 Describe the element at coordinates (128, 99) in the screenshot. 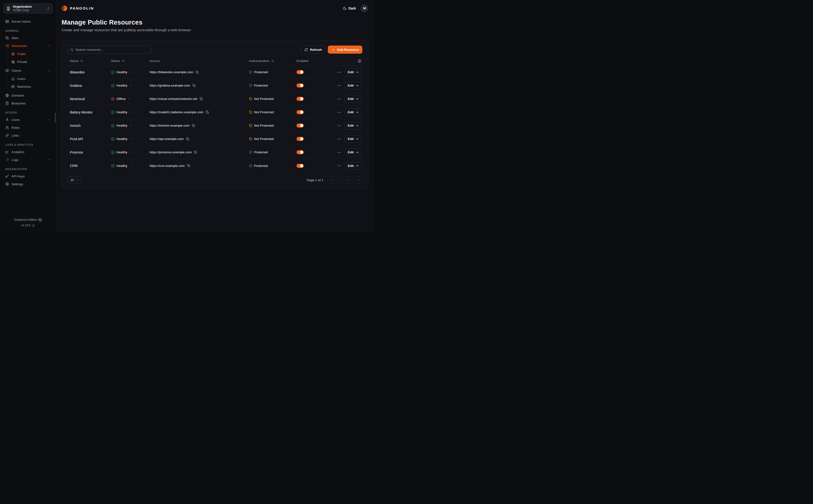

I see `status-dropdown: Offline` at that location.